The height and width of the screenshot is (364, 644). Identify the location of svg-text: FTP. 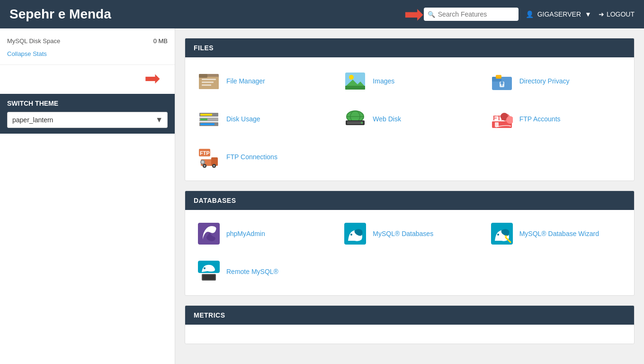
(205, 153).